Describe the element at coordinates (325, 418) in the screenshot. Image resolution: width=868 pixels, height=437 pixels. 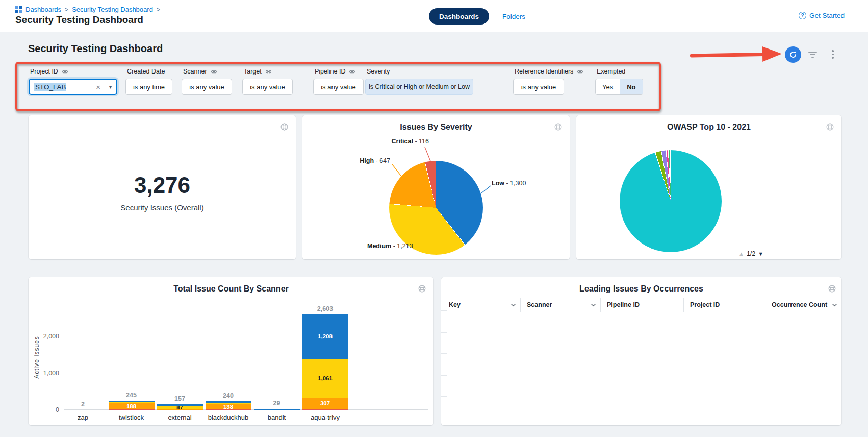
I see `bar-category-label: aqua-trivy` at that location.